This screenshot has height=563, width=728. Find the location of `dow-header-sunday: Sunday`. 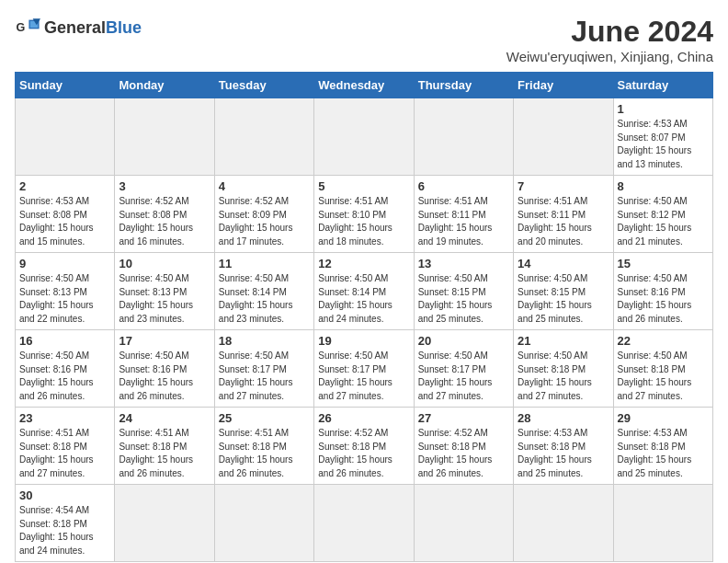

dow-header-sunday: Sunday is located at coordinates (65, 86).